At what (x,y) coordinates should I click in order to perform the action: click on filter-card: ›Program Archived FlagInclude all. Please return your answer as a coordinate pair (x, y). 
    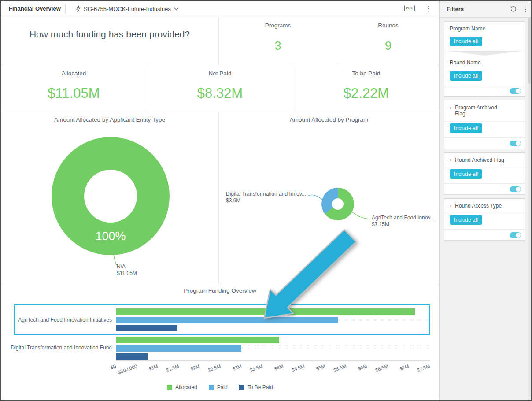
    Looking at the image, I should click on (484, 124).